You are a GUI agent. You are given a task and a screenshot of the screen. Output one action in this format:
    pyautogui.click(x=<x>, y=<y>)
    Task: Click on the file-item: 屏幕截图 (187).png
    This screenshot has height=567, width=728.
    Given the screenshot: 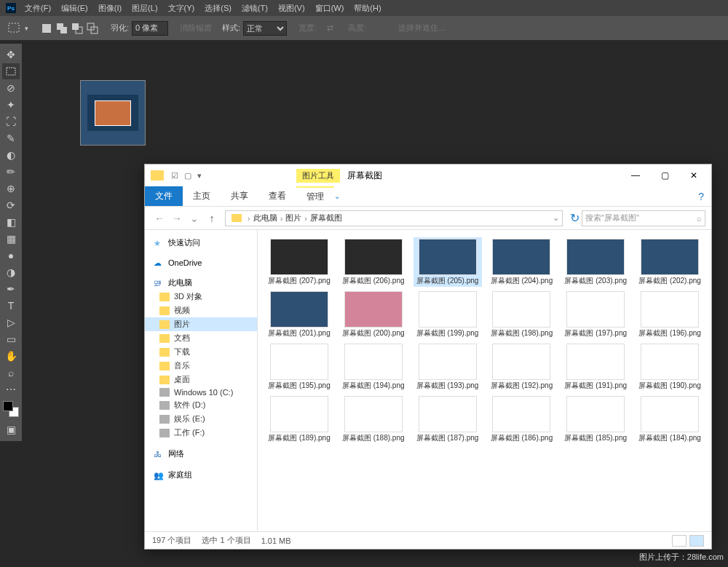 What is the action you would take?
    pyautogui.click(x=448, y=419)
    